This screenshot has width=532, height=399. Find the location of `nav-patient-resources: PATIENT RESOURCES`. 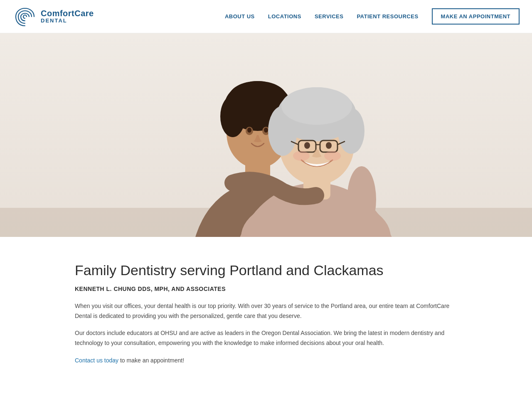

nav-patient-resources: PATIENT RESOURCES is located at coordinates (387, 17).